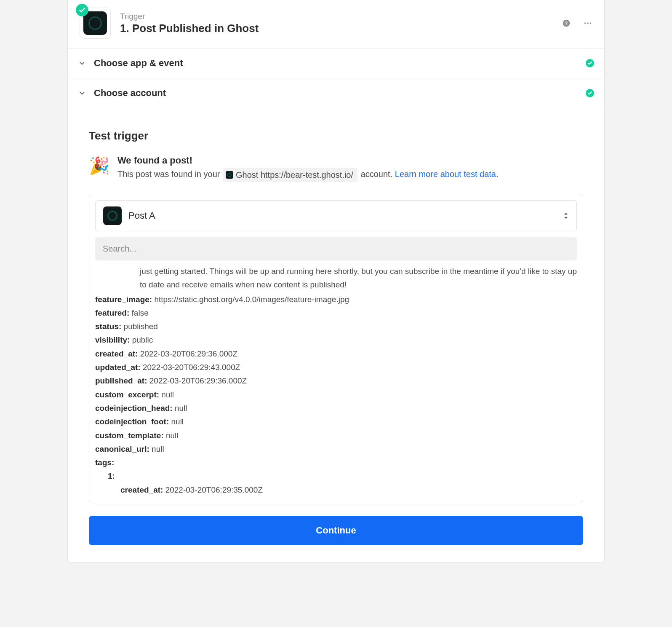 This screenshot has height=627, width=672. Describe the element at coordinates (336, 216) in the screenshot. I see `post-selector: Post A` at that location.